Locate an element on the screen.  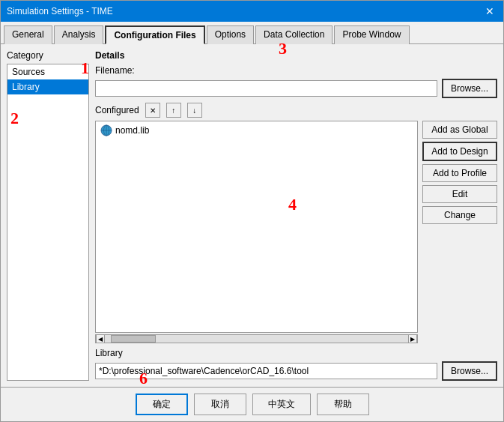
confirm-button: 确定 is located at coordinates (162, 405).